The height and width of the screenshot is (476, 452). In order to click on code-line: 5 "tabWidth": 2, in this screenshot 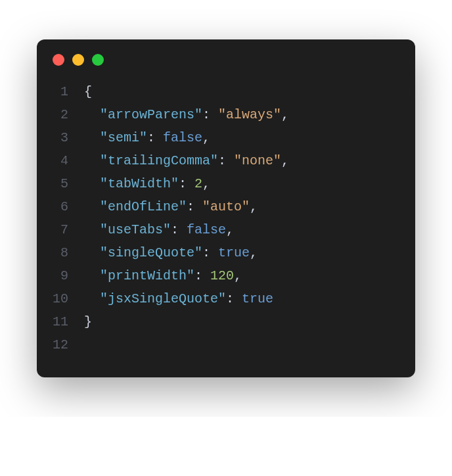, I will do `click(218, 184)`.